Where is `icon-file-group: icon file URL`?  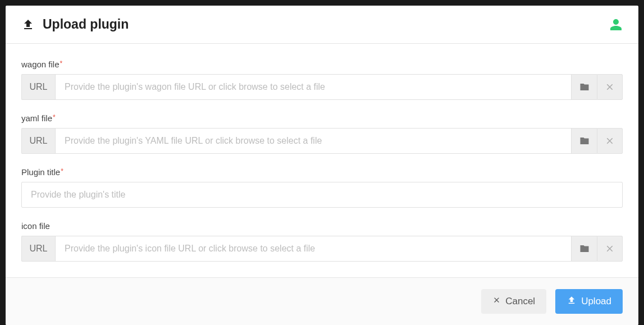 icon-file-group: icon file URL is located at coordinates (322, 241).